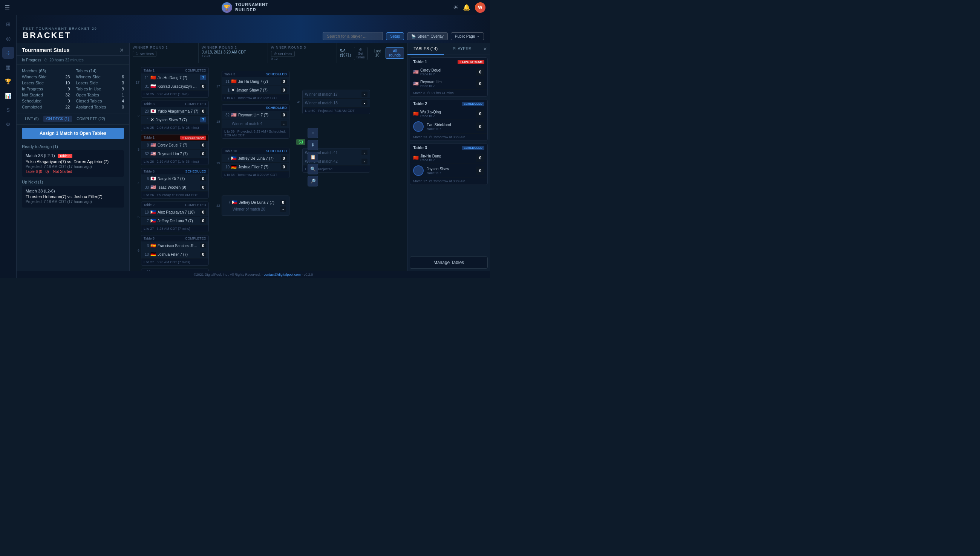  I want to click on manage-tables-button: Manage Tables, so click(449, 263).